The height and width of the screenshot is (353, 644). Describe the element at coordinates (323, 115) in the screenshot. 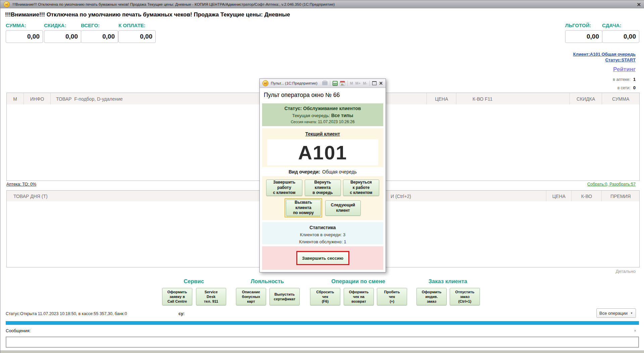

I see `session-status-panel: Статус: Обслуживание клиентов Текущая оч…` at that location.